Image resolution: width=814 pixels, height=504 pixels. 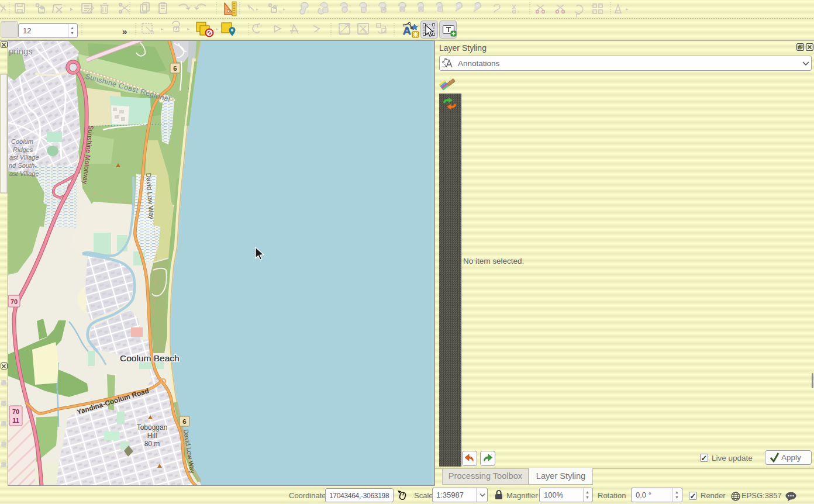 I want to click on svg-text: nd South-, so click(x=23, y=165).